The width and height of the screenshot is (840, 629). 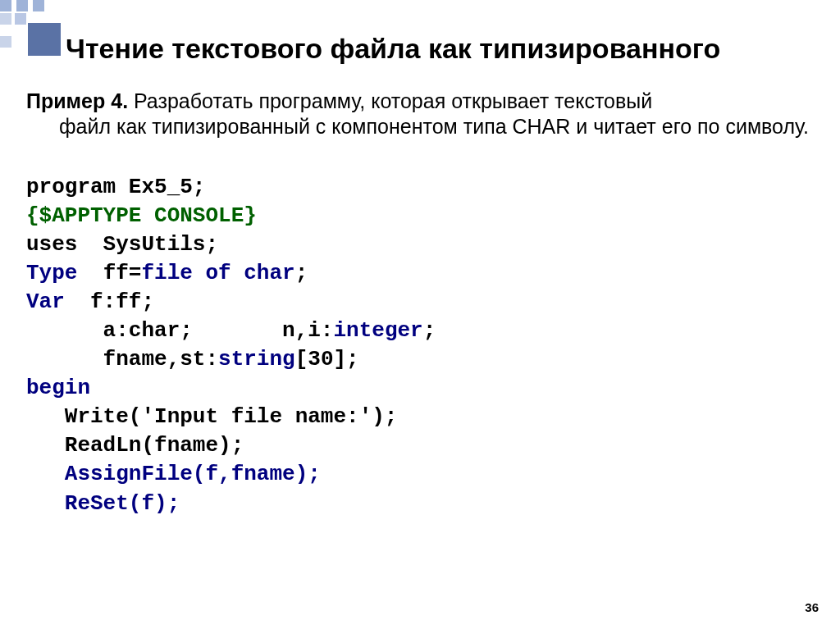 I want to click on page-number: 36, so click(x=812, y=607).